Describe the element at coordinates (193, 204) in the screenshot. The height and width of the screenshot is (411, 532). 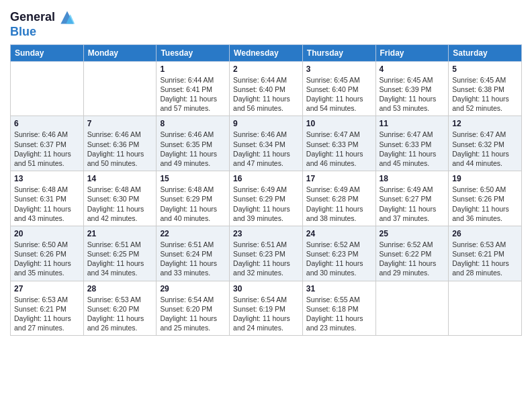
I see `day-info: Sunrise: 6:48 AMSunset: 6:29 PMDaylight:…` at that location.